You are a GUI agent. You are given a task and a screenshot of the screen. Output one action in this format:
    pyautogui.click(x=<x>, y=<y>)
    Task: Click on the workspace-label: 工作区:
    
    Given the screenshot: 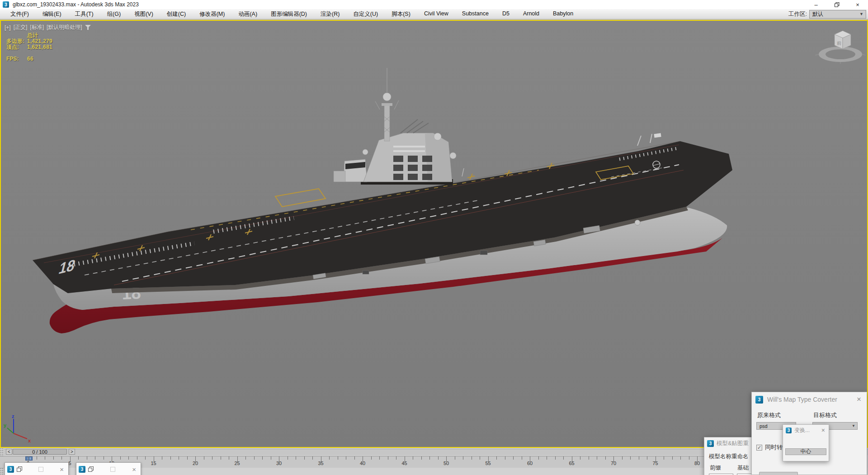 What is the action you would take?
    pyautogui.click(x=797, y=14)
    